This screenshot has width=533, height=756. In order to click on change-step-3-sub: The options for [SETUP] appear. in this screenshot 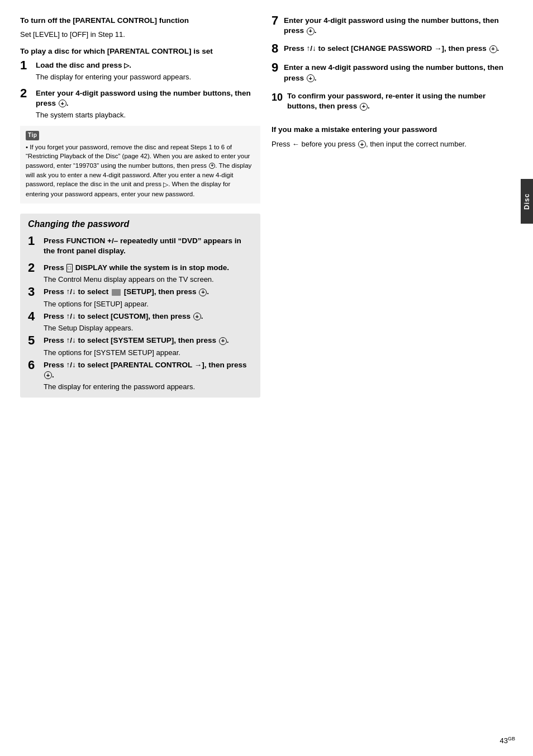, I will do `click(148, 304)`.